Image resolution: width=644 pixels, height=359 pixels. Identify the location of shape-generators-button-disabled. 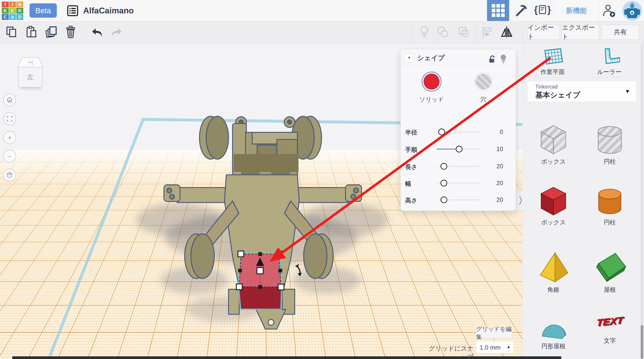
(424, 32).